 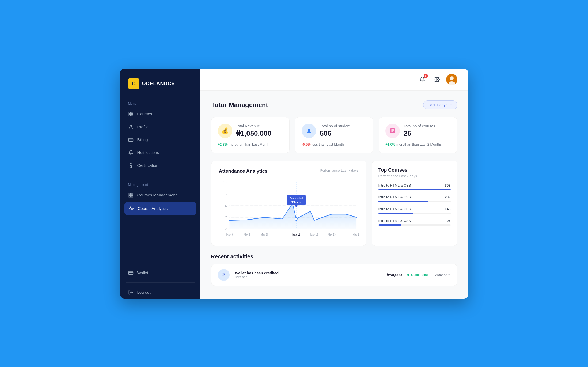 What do you see at coordinates (143, 273) in the screenshot?
I see `sidebar-item-wallet-label: Wallet` at bounding box center [143, 273].